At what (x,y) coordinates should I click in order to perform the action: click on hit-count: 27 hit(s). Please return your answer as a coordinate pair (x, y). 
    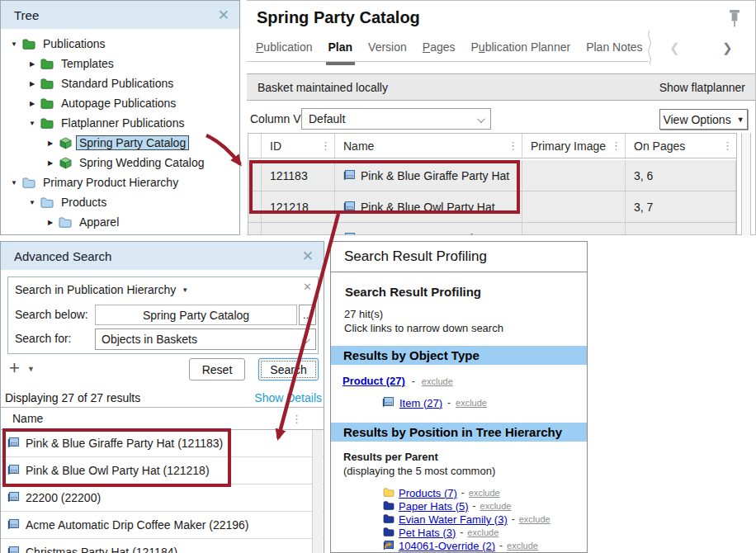
    Looking at the image, I should click on (465, 314).